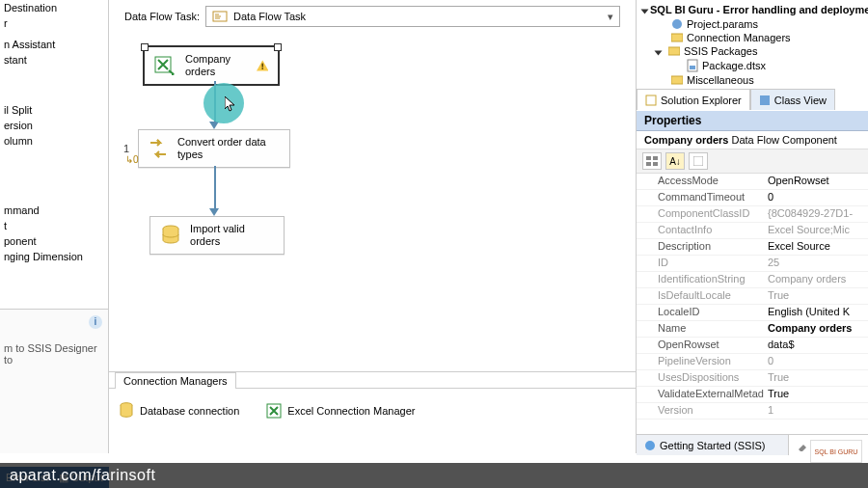 The width and height of the screenshot is (868, 488). What do you see at coordinates (701, 100) in the screenshot?
I see `tab-label: Solution Explorer` at bounding box center [701, 100].